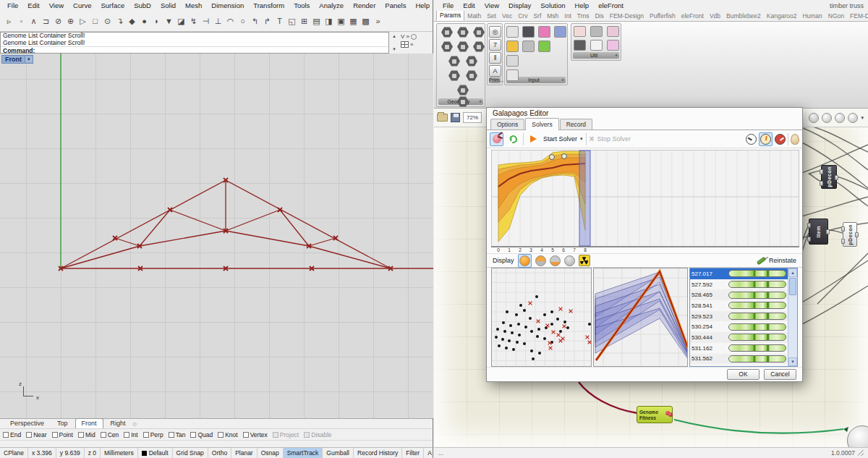 The width and height of the screenshot is (868, 458). I want to click on gh-tab-dis: Dis, so click(599, 16).